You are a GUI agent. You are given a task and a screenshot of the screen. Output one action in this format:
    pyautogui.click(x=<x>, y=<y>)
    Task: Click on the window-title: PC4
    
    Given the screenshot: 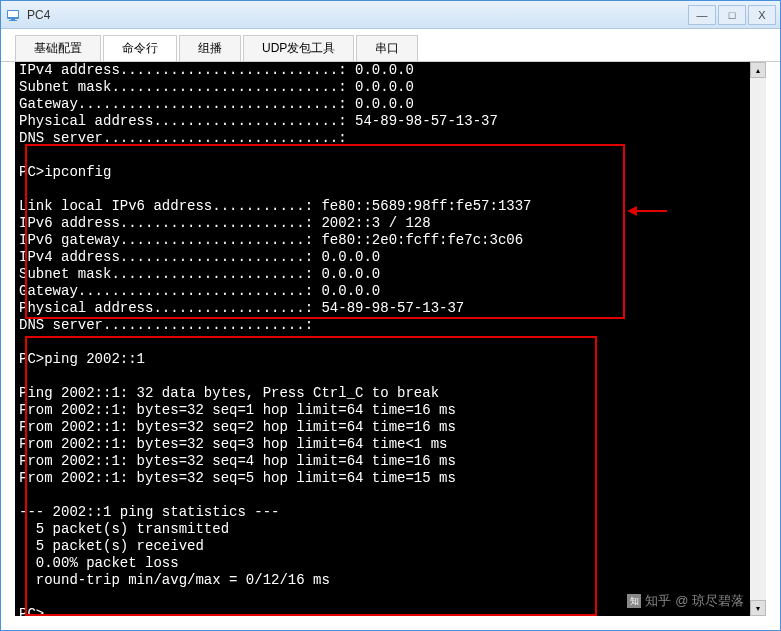 What is the action you would take?
    pyautogui.click(x=358, y=15)
    